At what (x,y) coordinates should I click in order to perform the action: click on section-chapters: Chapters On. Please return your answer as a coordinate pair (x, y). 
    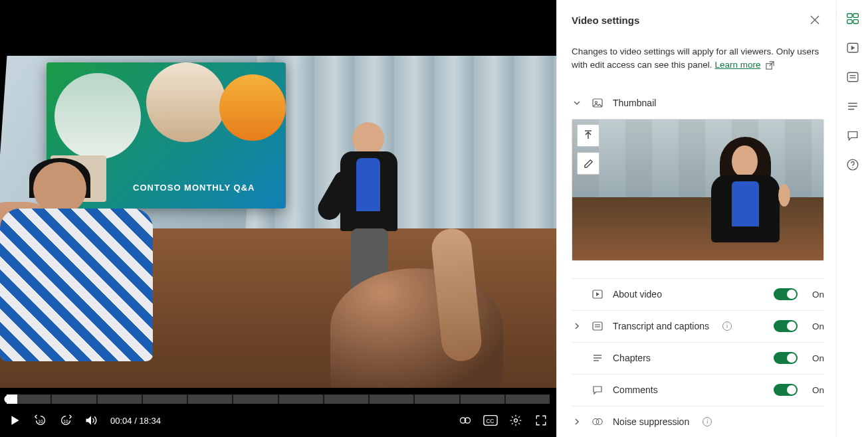
    Looking at the image, I should click on (698, 358).